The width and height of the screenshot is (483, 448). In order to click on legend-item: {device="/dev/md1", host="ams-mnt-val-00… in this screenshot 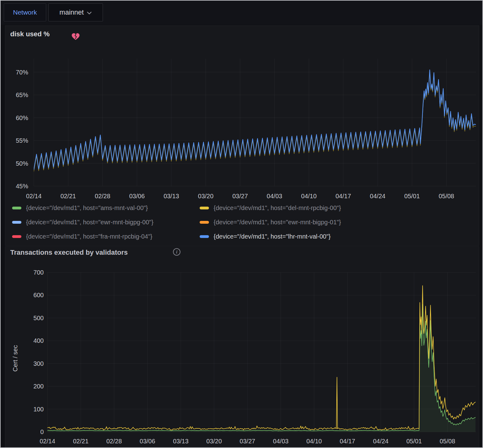, I will do `click(101, 208)`.